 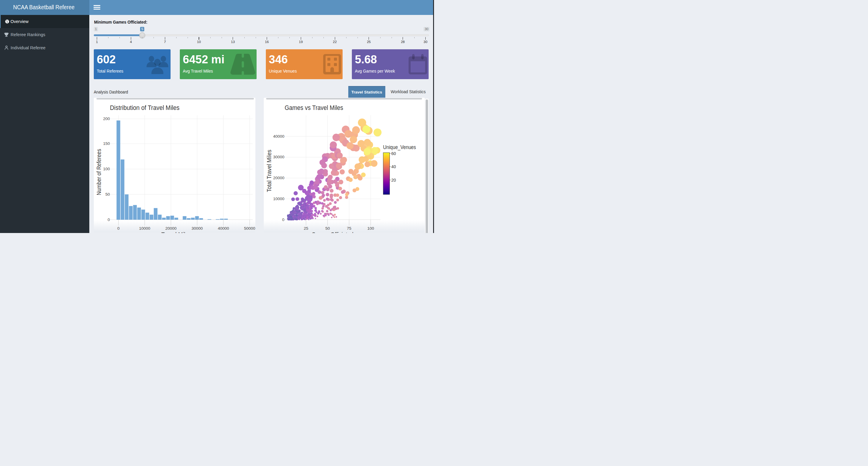 What do you see at coordinates (394, 167) in the screenshot?
I see `svg-text: 40` at bounding box center [394, 167].